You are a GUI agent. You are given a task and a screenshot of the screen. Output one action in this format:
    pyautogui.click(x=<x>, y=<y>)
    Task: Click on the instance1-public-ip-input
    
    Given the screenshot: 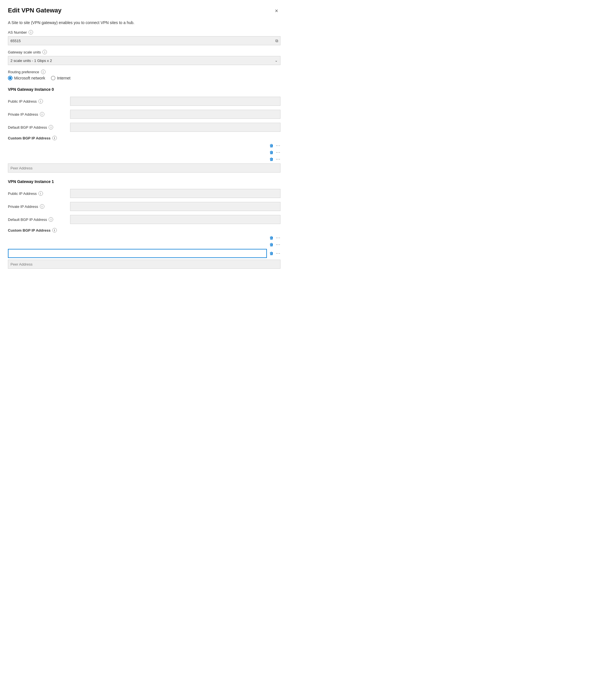 What is the action you would take?
    pyautogui.click(x=175, y=193)
    